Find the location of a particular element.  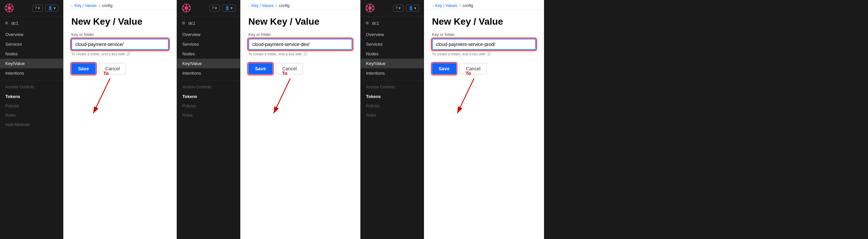

cancel-button-3: Cancel is located at coordinates (473, 69).